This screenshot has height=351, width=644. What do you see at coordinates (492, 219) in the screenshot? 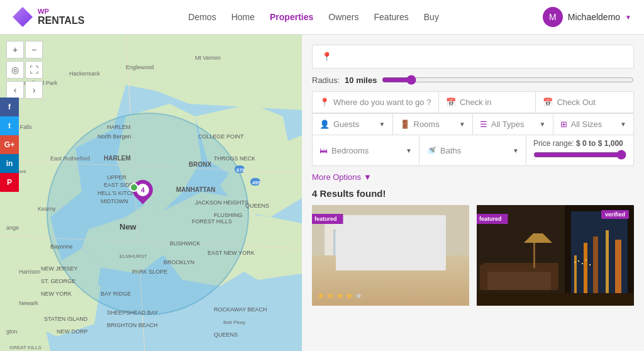
I see `featured-badge-2: featured` at bounding box center [492, 219].